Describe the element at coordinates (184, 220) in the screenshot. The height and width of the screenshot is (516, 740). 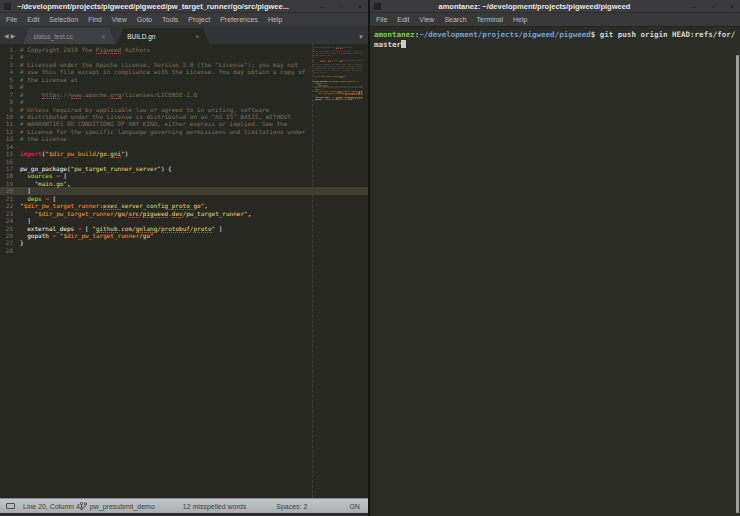
I see `code-line-24: 24 ]` at that location.